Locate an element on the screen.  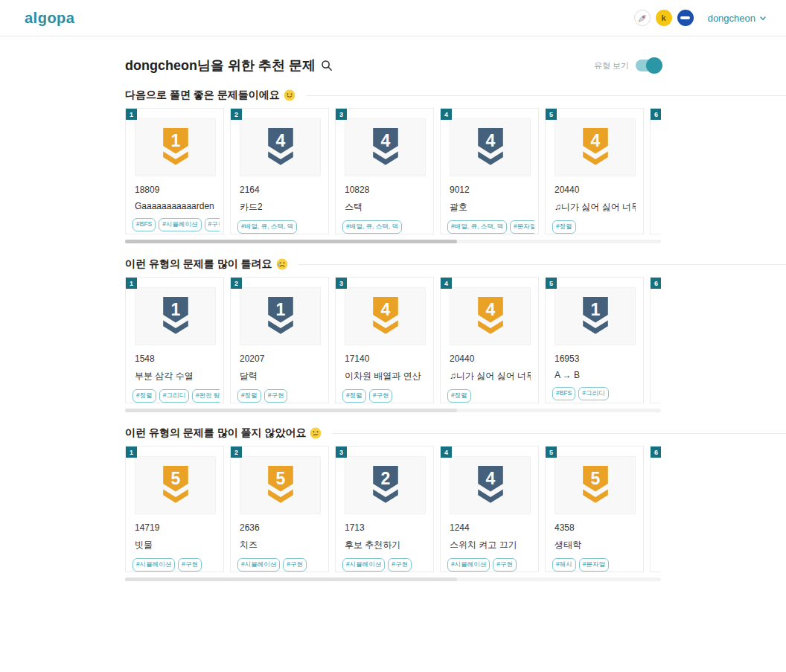
problem-card: 5 1 16953 A → B #BFS#그리디 is located at coordinates (594, 340).